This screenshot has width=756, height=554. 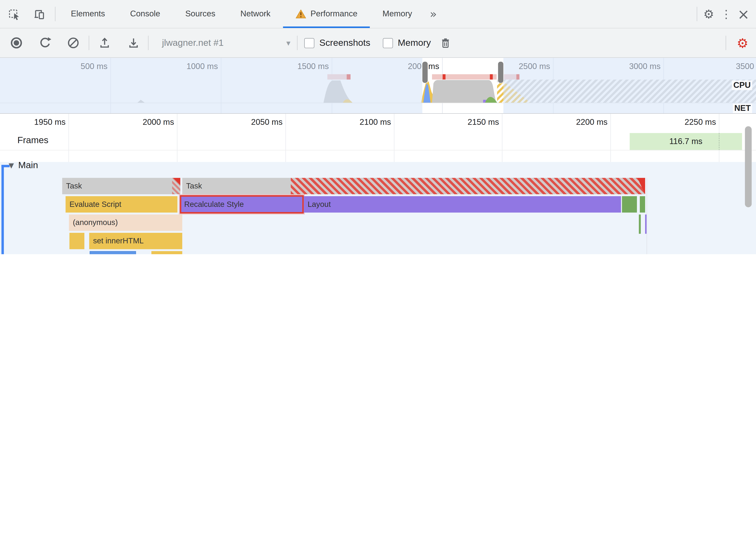 What do you see at coordinates (415, 43) in the screenshot?
I see `memory-label: Memory` at bounding box center [415, 43].